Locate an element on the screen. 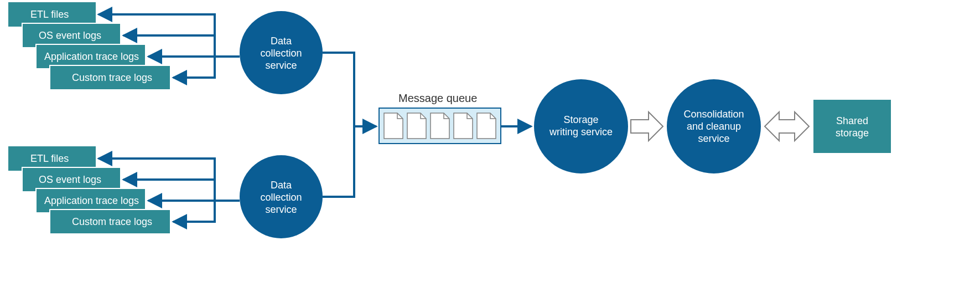 The image size is (980, 286). storage-writer-label: writing service is located at coordinates (581, 132).